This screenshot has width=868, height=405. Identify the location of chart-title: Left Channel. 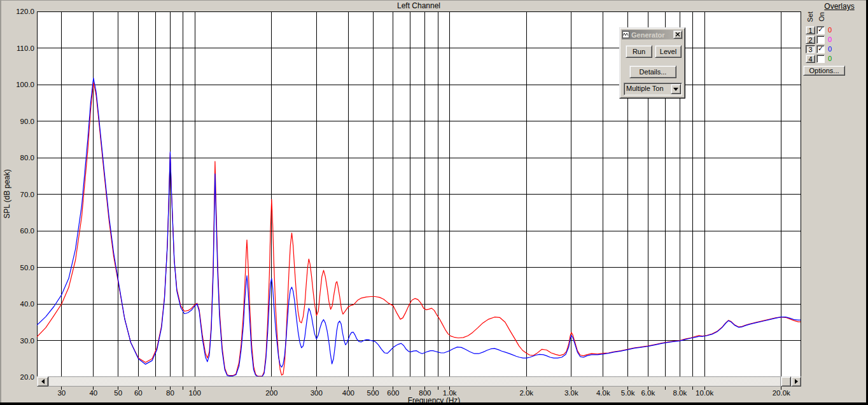
(419, 6).